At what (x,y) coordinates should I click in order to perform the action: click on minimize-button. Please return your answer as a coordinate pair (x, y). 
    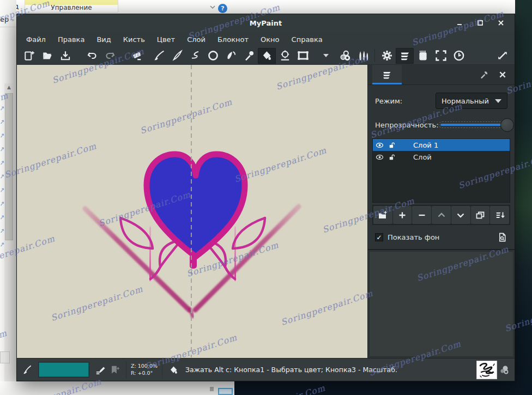
    Looking at the image, I should click on (460, 23).